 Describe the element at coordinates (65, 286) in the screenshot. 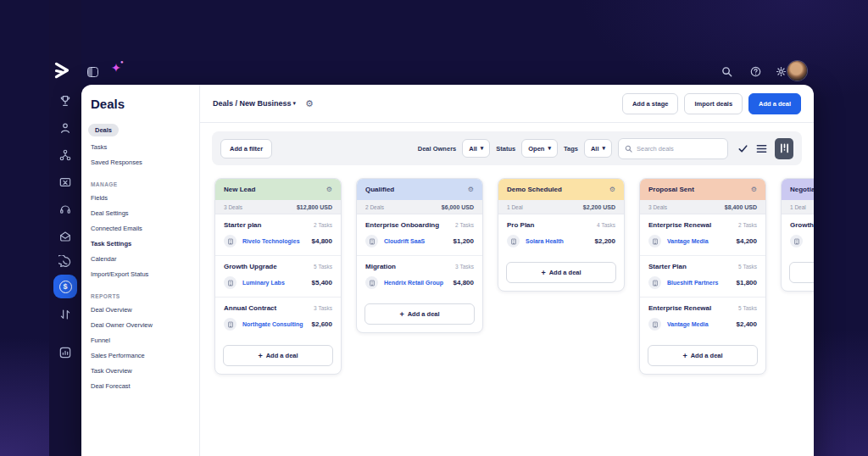

I see `deals-icon: $` at that location.